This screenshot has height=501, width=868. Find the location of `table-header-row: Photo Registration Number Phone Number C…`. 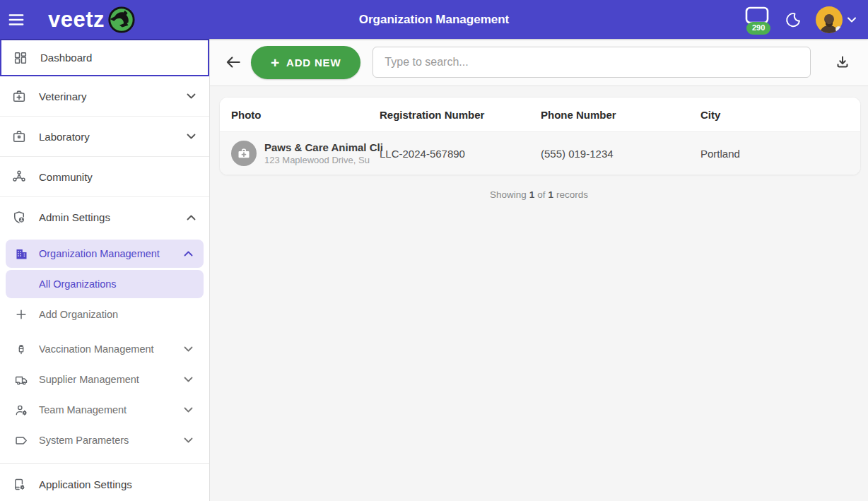

table-header-row: Photo Registration Number Phone Number C… is located at coordinates (540, 114).